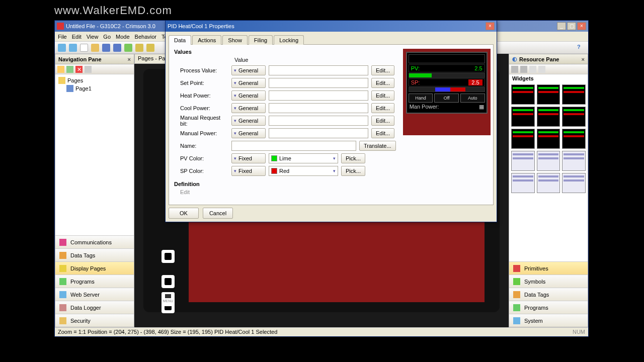  What do you see at coordinates (93, 37) in the screenshot?
I see `menu-view: View` at bounding box center [93, 37].